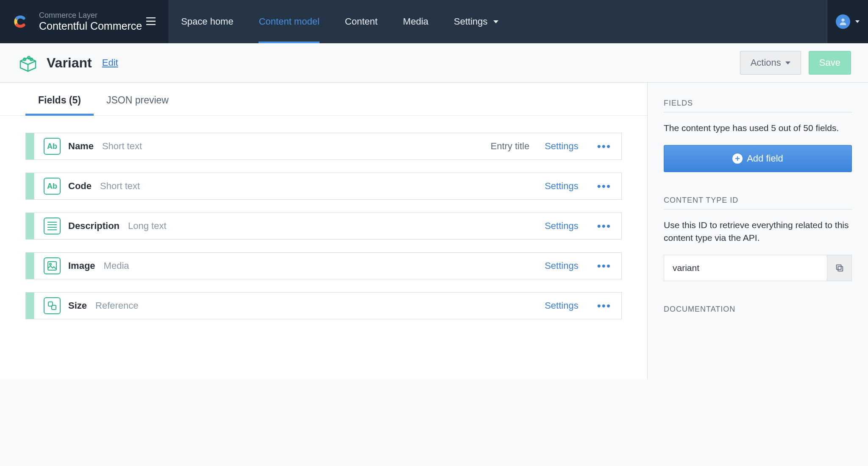 This screenshot has width=868, height=466. Describe the element at coordinates (758, 128) in the screenshot. I see `sidebar-fields-usage: The content type has used 5 out of 50 fi…` at that location.